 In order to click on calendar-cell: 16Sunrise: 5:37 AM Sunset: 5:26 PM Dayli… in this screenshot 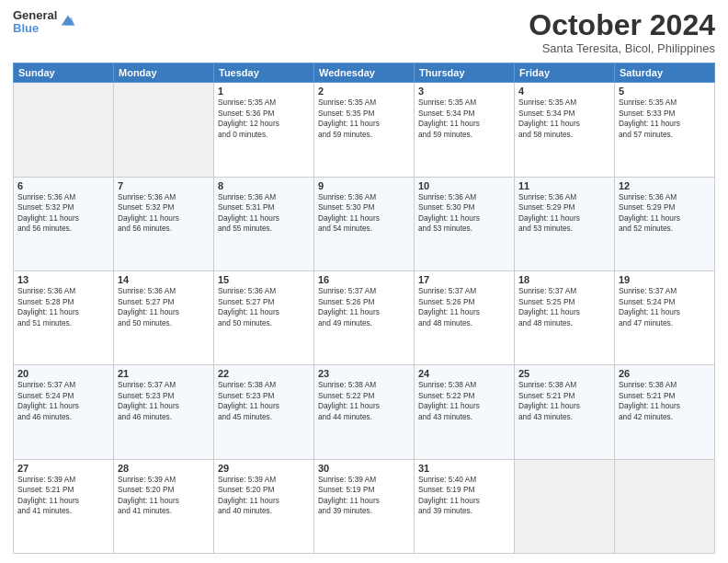, I will do `click(364, 317)`.